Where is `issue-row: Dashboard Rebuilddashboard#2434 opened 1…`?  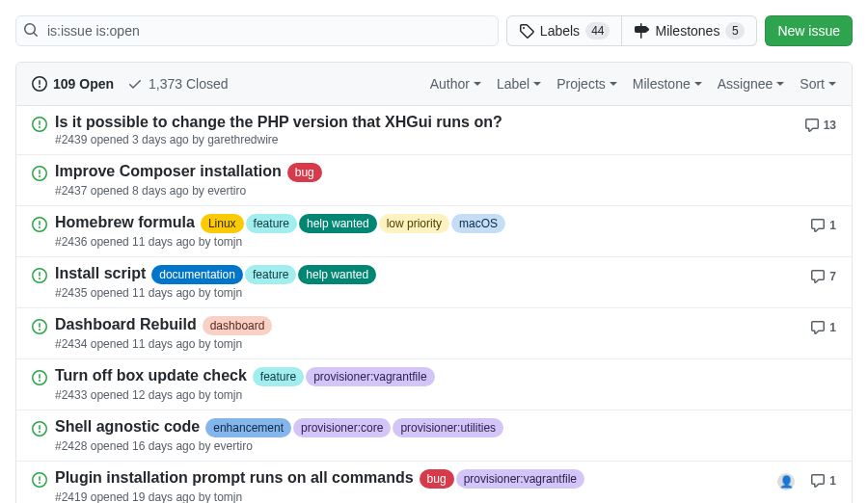
issue-row: Dashboard Rebuilddashboard#2434 opened 1… is located at coordinates (434, 333).